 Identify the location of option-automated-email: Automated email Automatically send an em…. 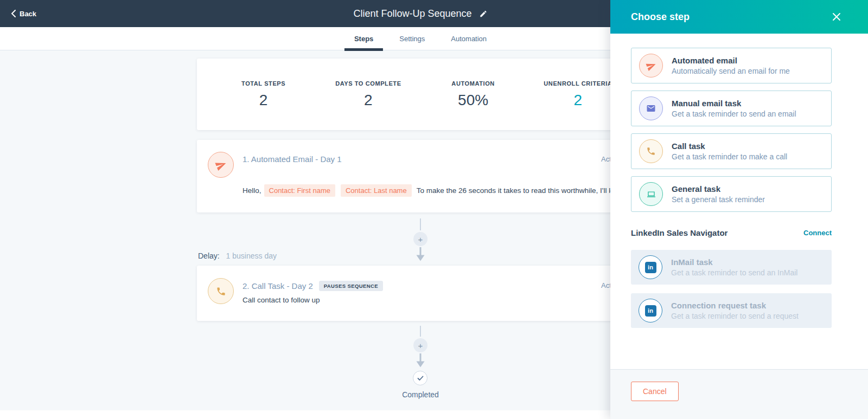
(731, 66).